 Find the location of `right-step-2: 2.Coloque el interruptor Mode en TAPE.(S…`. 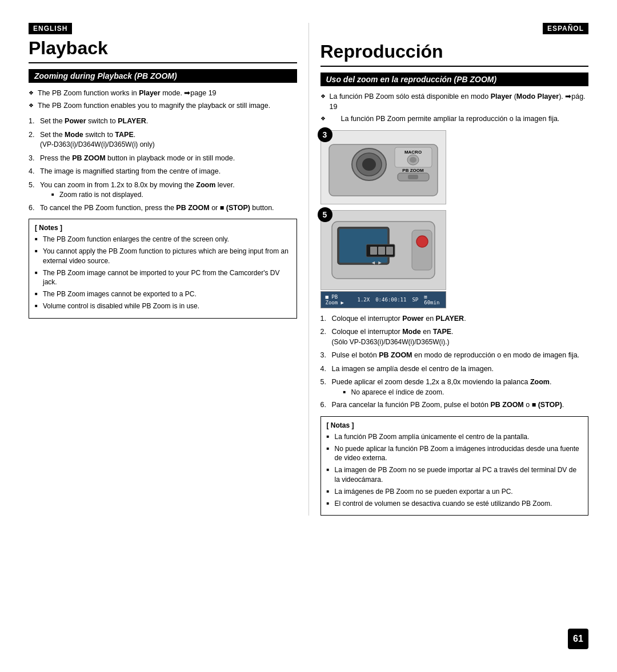

right-step-2: 2.Coloque el interruptor Mode en TAPE.(S… is located at coordinates (455, 337).